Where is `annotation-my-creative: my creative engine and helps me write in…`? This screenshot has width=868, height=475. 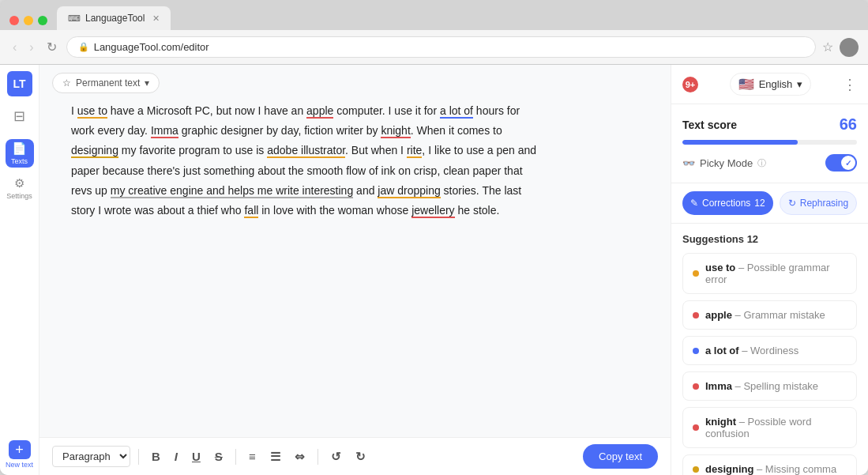 annotation-my-creative: my creative engine and helps me write in… is located at coordinates (232, 191).